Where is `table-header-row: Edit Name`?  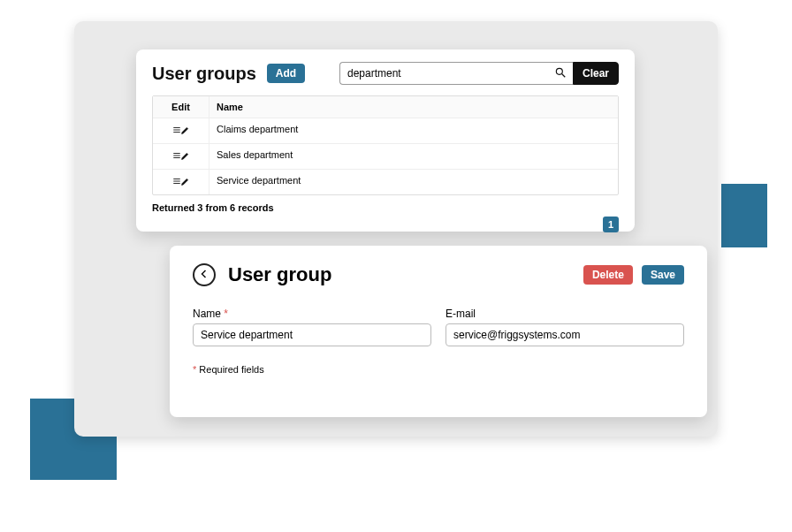 table-header-row: Edit Name is located at coordinates (385, 107).